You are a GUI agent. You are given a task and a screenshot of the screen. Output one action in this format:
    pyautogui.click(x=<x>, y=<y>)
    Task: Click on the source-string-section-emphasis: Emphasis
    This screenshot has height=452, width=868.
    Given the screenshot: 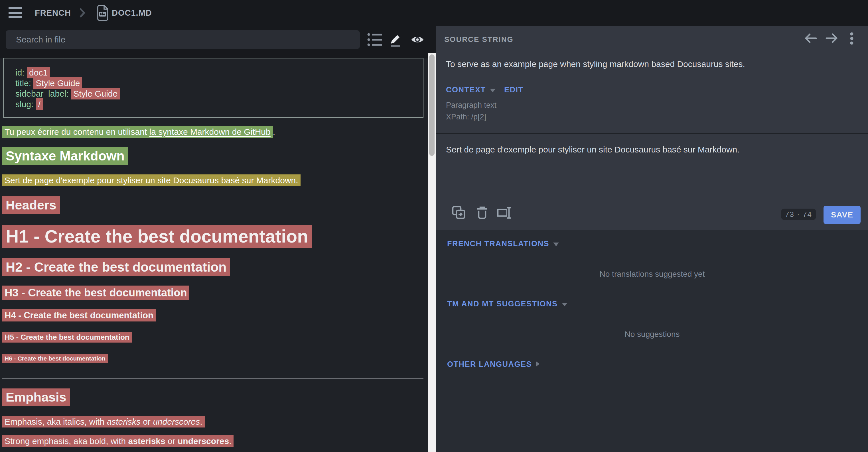 What is the action you would take?
    pyautogui.click(x=36, y=397)
    